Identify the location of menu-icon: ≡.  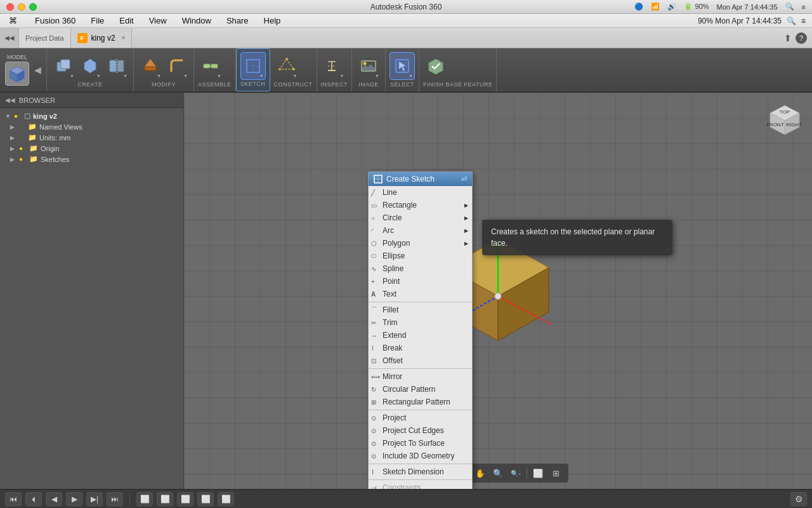
(804, 7).